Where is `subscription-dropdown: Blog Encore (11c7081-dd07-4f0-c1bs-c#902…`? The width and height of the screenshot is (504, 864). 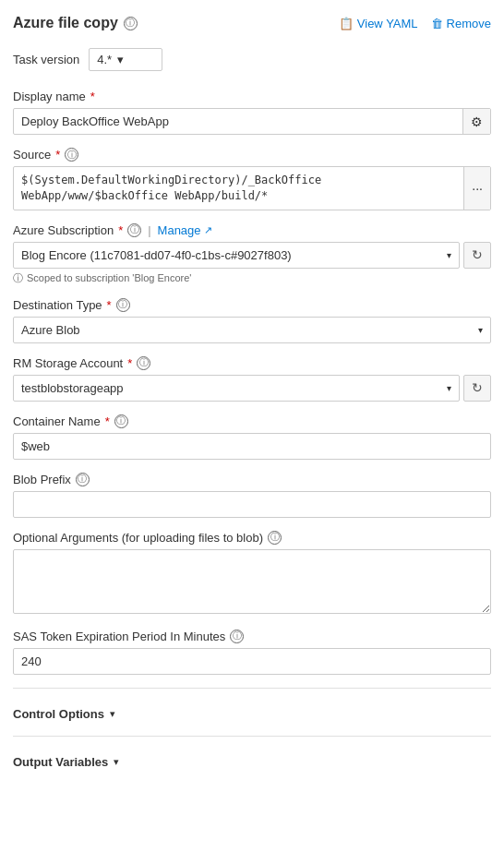 subscription-dropdown: Blog Encore (11c7081-dd07-4f0-c1bs-c#902… is located at coordinates (236, 255).